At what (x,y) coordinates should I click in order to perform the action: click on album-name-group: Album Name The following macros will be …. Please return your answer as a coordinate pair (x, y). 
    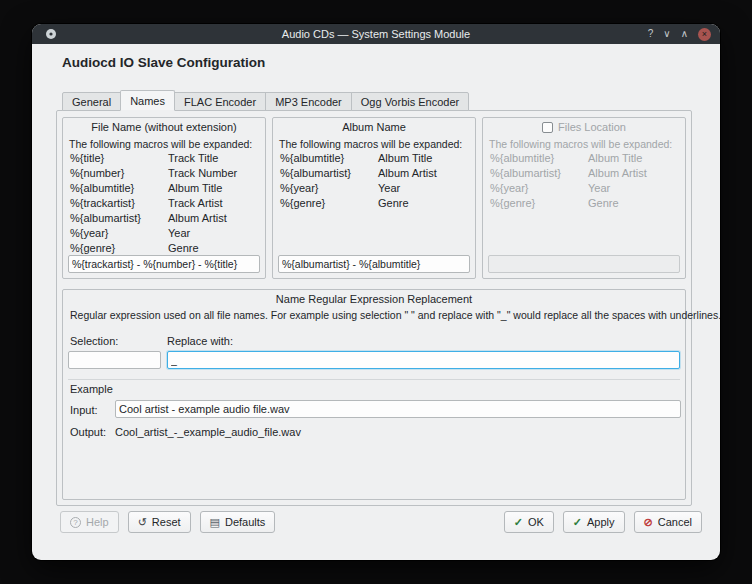
    Looking at the image, I should click on (374, 198).